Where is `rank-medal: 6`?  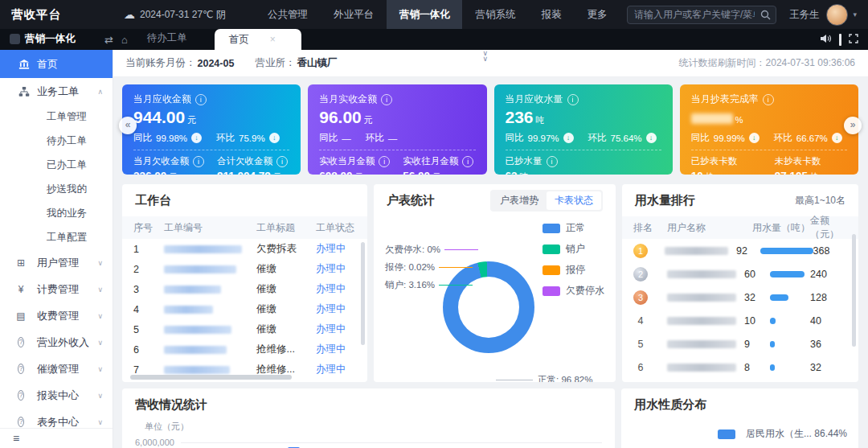 rank-medal: 6 is located at coordinates (641, 368).